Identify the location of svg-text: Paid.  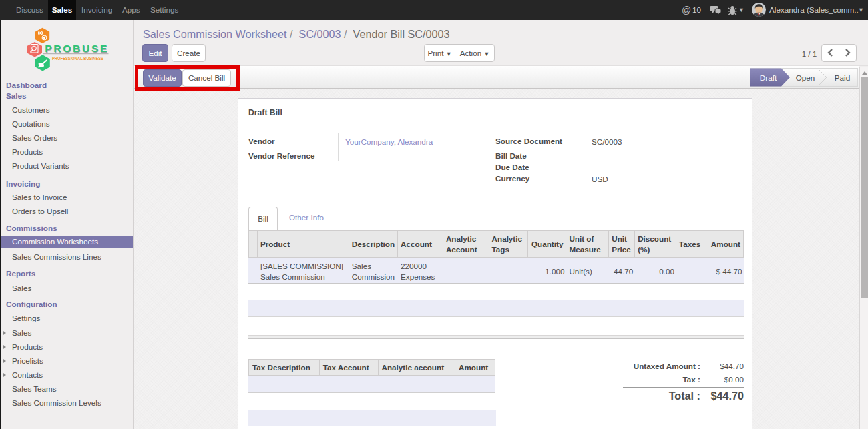
(843, 77).